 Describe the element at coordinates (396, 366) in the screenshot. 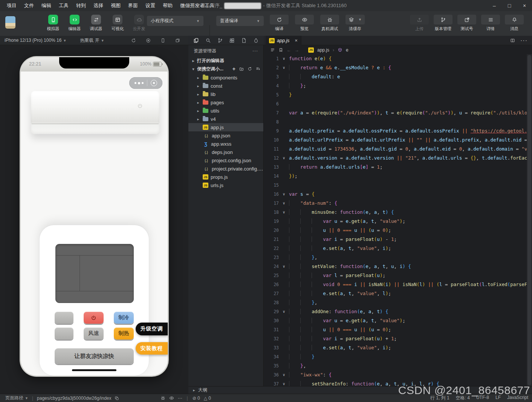

I see `code-line: 35 },` at that location.